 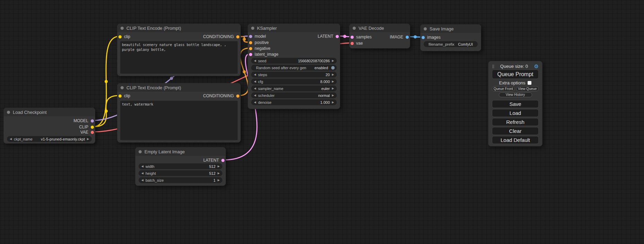 I want to click on widget-control-after-generate: Random seed after every gen enabled, so click(x=294, y=68).